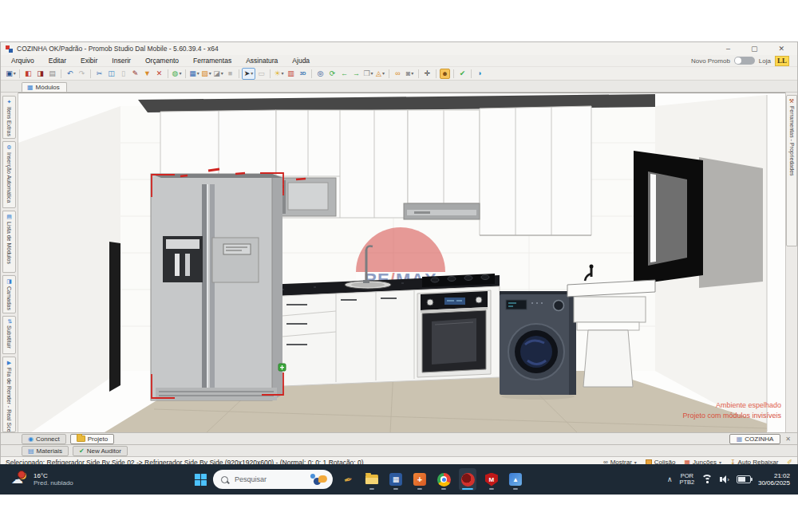  I want to click on textures-button: ▨, so click(206, 73).